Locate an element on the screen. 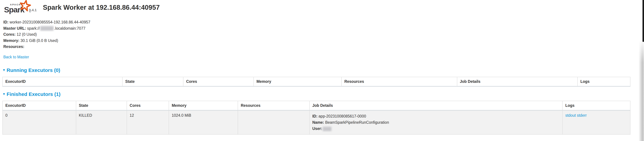 This screenshot has width=644, height=141. job-name-value: BeamSparkPipelineRunConfiguration is located at coordinates (357, 122).